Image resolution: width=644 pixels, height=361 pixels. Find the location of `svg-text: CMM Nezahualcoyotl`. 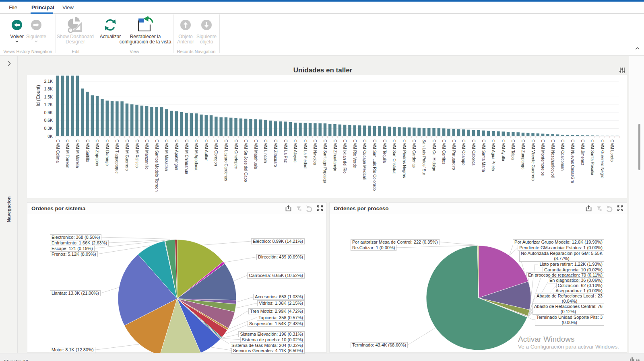

svg-text: CMM Nezahualcoyotl is located at coordinates (553, 158).